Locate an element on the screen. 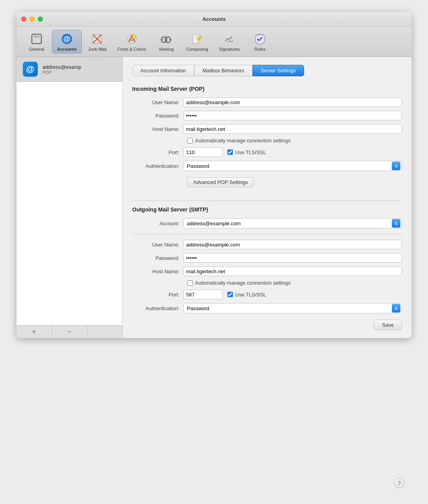  general-icon is located at coordinates (37, 39).